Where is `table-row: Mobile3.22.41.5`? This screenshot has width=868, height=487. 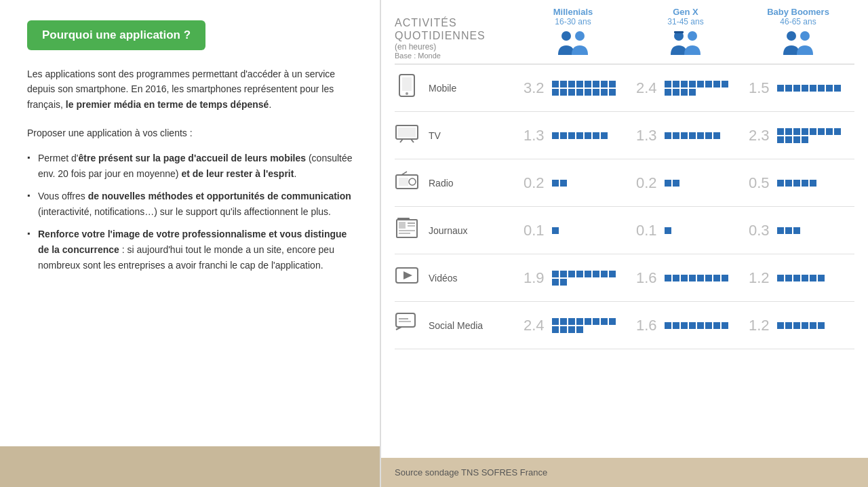
table-row: Mobile3.22.41.5 is located at coordinates (625, 88).